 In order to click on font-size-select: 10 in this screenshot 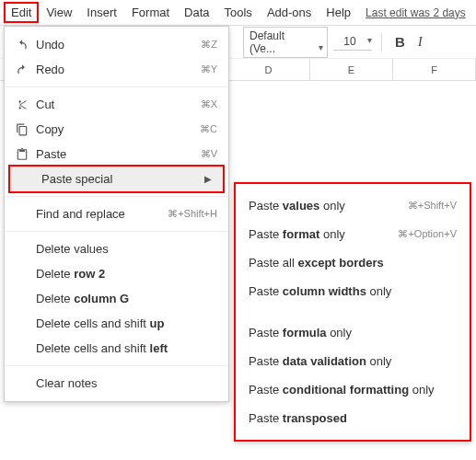, I will do `click(353, 42)`.